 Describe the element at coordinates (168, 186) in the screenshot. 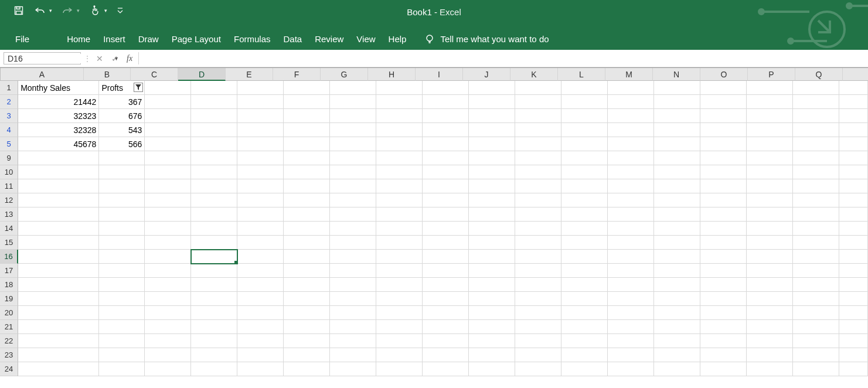

I see `cell-C11` at that location.